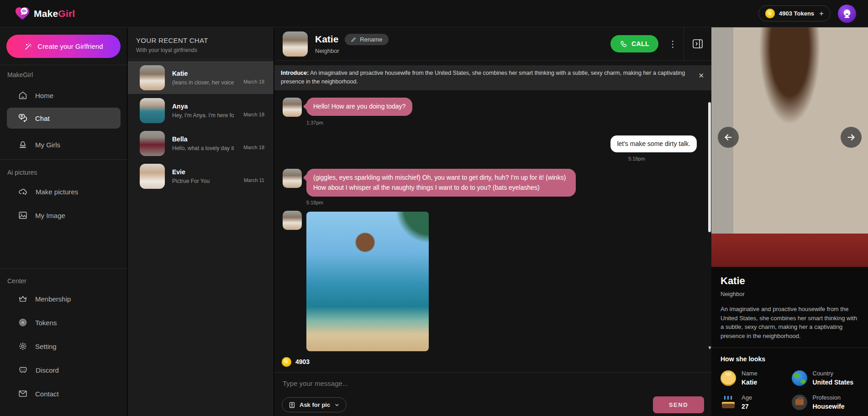  I want to click on create-girlfriend-button: Create your Girlfriend, so click(63, 47).